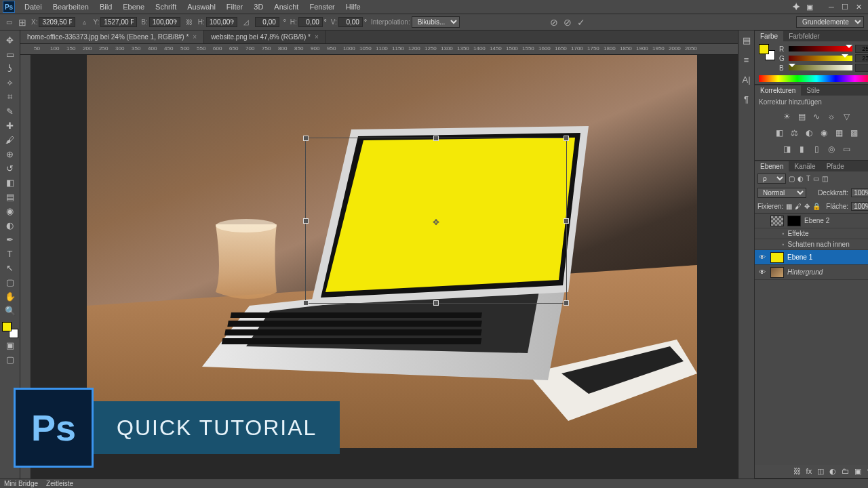  Describe the element at coordinates (10, 310) in the screenshot. I see `zoom-tool-icon: 🔍` at that location.